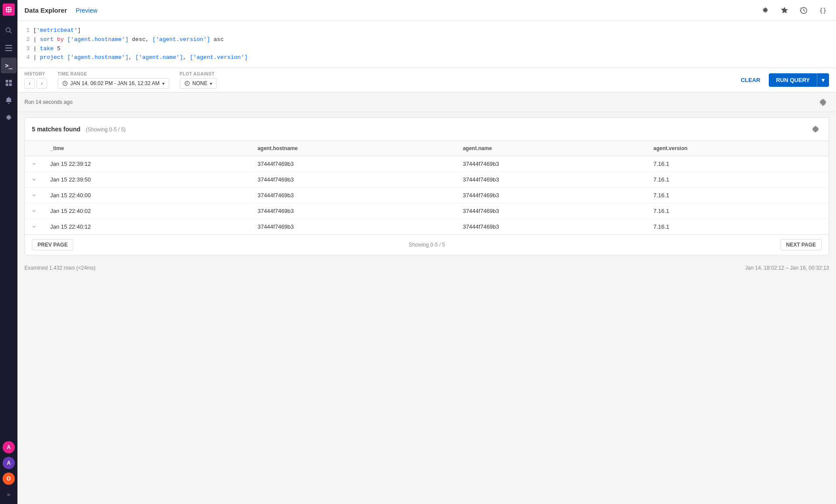 This screenshot has height=504, width=836. Describe the element at coordinates (427, 244) in the screenshot. I see `pagination: PREV PAGE Showing 0-5 / 5 NEXT PAGE` at that location.